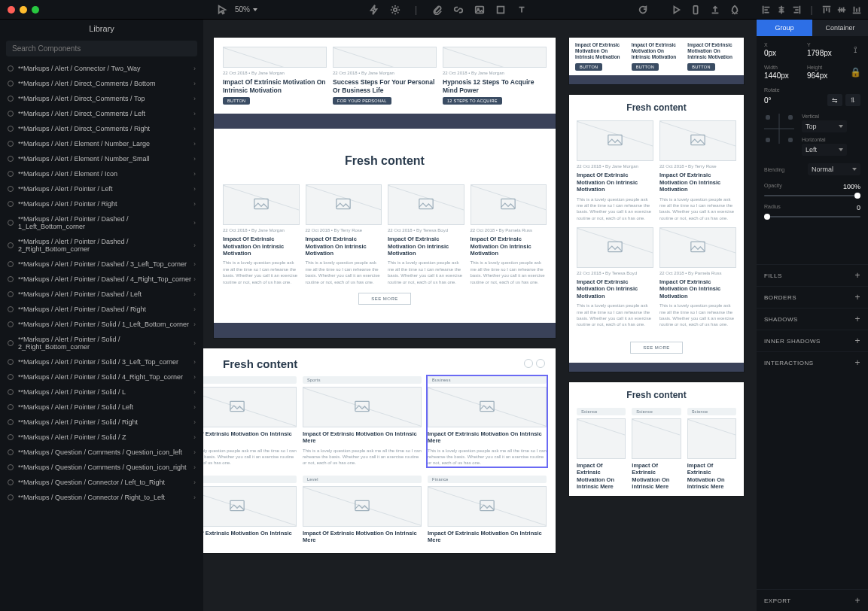 Image resolution: width=868 pixels, height=611 pixels. What do you see at coordinates (102, 159) in the screenshot?
I see `library-item: **Markups / Alert / Element / Number_Sma…` at bounding box center [102, 159].